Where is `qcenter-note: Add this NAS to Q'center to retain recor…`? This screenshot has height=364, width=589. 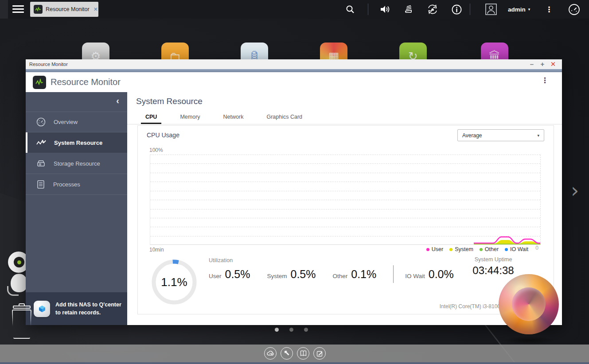 qcenter-note: Add this NAS to Q'center to retain recor… is located at coordinates (89, 309).